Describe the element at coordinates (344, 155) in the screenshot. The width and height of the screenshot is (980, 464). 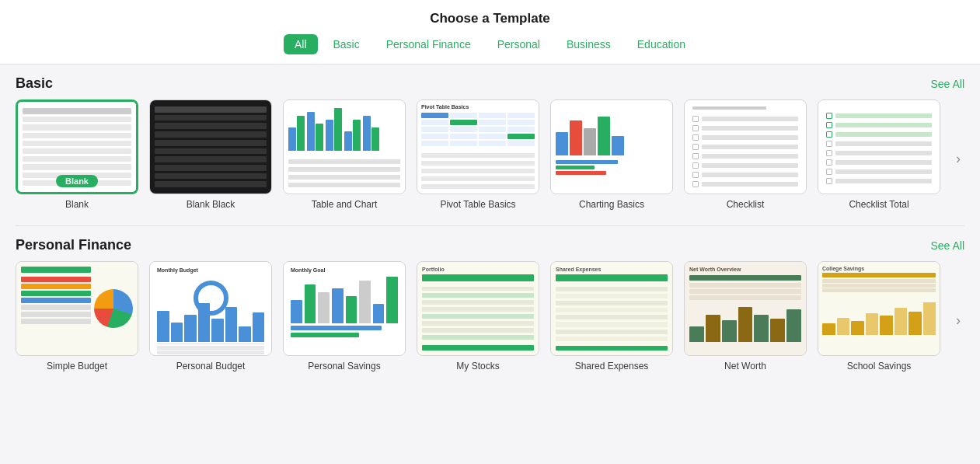
I see `template-card-table-chart: Table and Chart` at that location.